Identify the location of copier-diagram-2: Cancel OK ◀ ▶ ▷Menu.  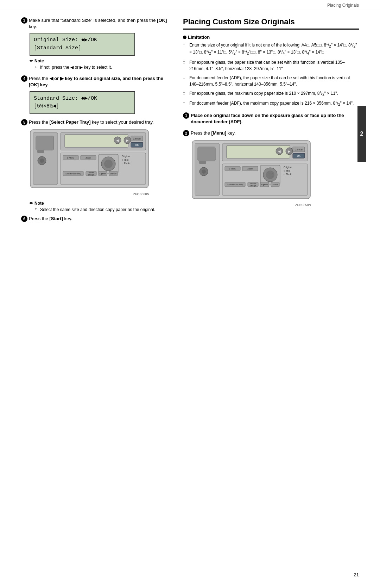
(251, 173).